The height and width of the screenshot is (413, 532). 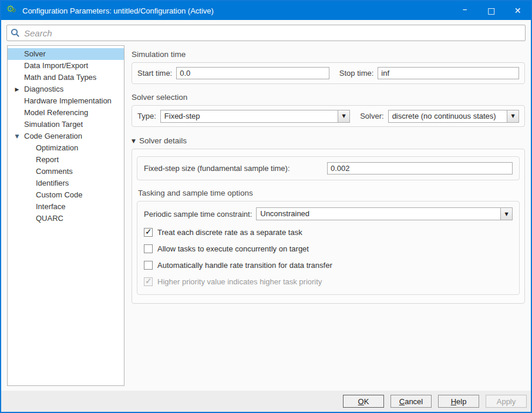 What do you see at coordinates (54, 172) in the screenshot?
I see `sidebar-item-label: Comments` at bounding box center [54, 172].